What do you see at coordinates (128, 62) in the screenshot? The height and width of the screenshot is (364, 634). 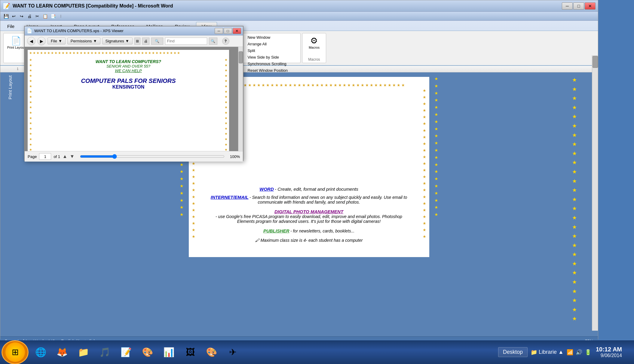 I see `xps-title1: WANT TO LEARN COMPUTERS?` at bounding box center [128, 62].